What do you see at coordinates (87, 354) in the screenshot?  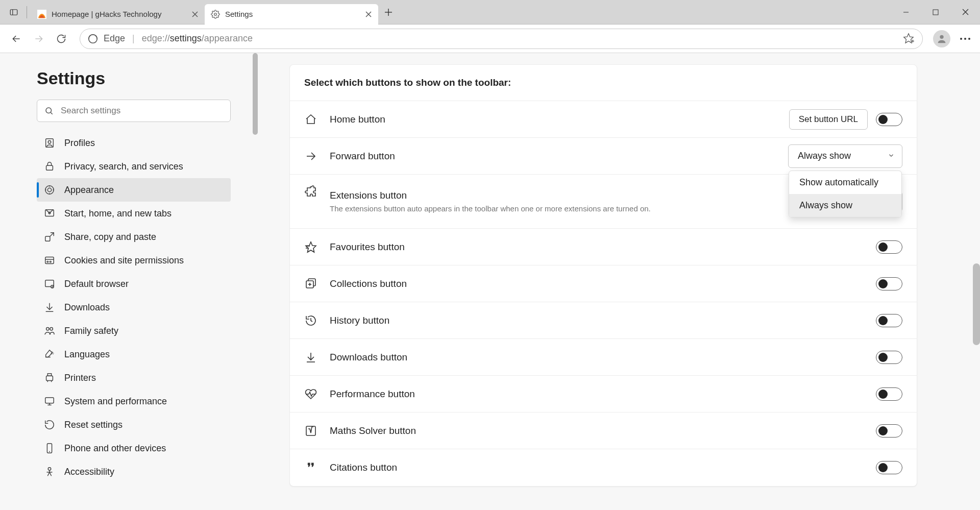 I see `sidebar-item-label: Languages` at bounding box center [87, 354].